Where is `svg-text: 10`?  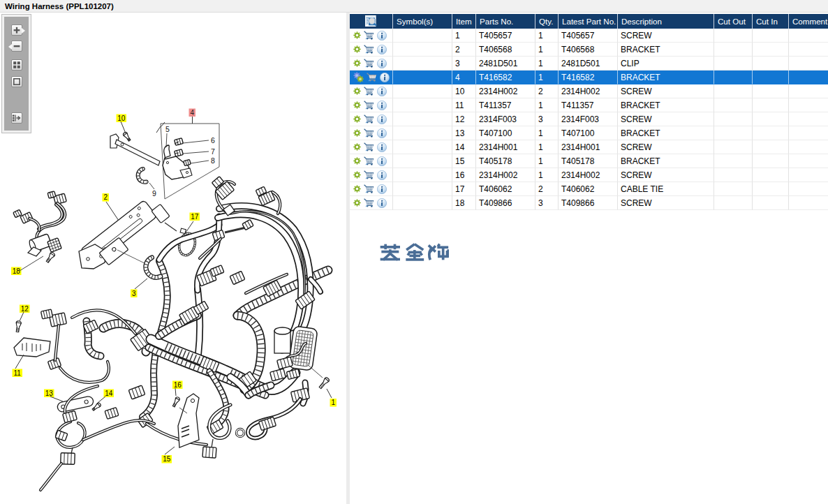 svg-text: 10 is located at coordinates (121, 119).